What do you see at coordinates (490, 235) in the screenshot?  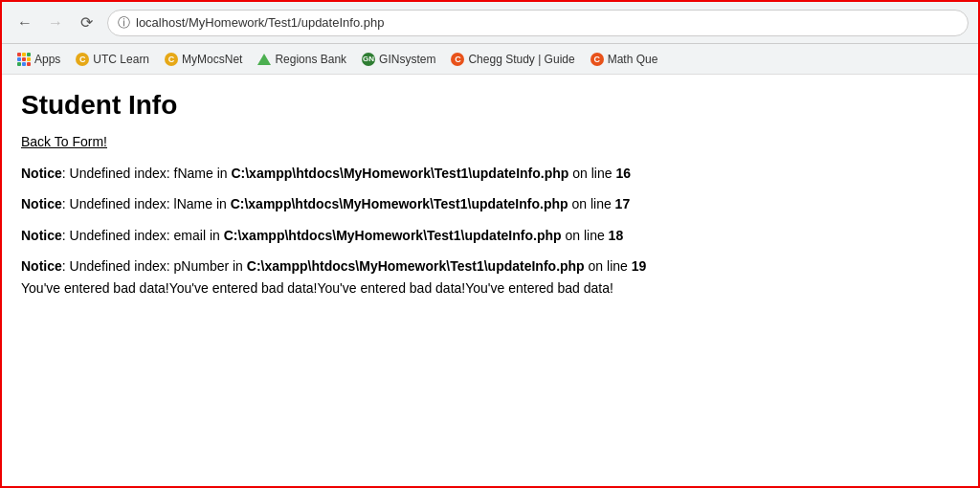 I see `notice-3: Notice: Undefined index: email in C:\xam…` at bounding box center [490, 235].